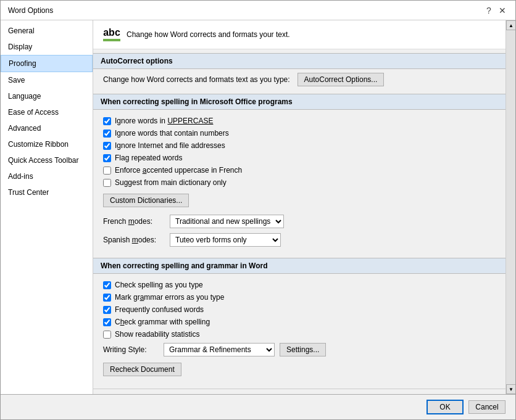 The height and width of the screenshot is (420, 516). I want to click on sidebar-item-language: Language, so click(47, 96).